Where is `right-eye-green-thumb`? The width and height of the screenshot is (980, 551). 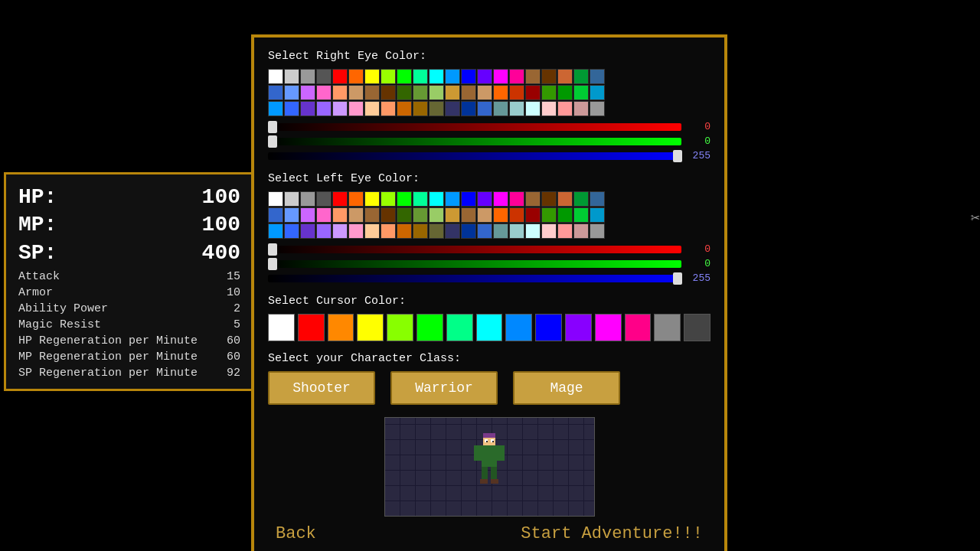 right-eye-green-thumb is located at coordinates (273, 142).